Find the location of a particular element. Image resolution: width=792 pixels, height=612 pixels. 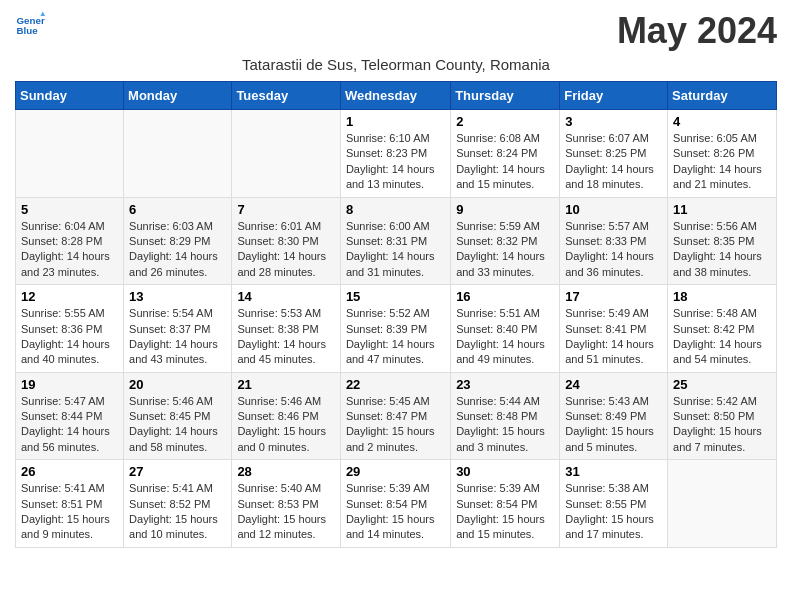

weekday-header-monday: Monday is located at coordinates (178, 96).